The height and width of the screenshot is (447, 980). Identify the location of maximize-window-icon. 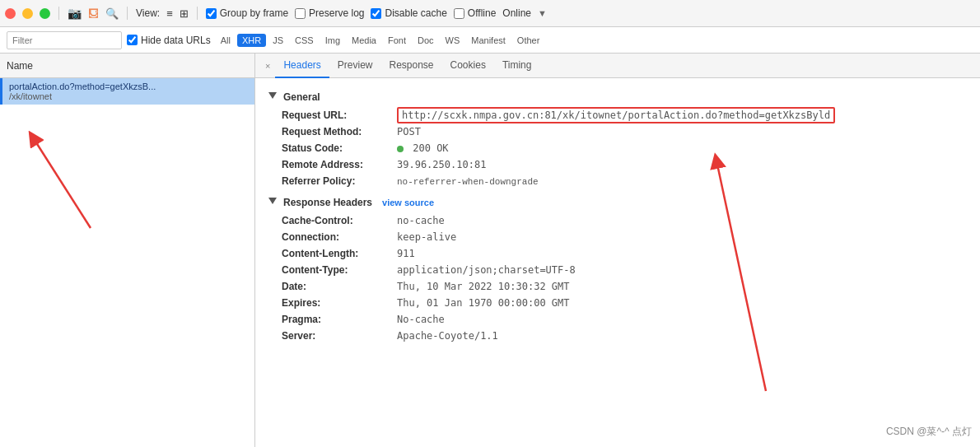
(44, 13).